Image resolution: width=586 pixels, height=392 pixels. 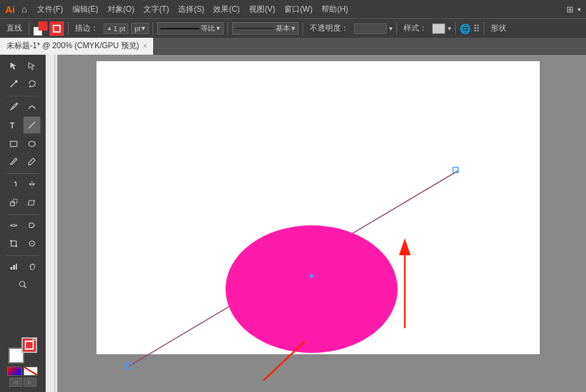 What do you see at coordinates (208, 29) in the screenshot?
I see `line-style-label: 等比` at bounding box center [208, 29].